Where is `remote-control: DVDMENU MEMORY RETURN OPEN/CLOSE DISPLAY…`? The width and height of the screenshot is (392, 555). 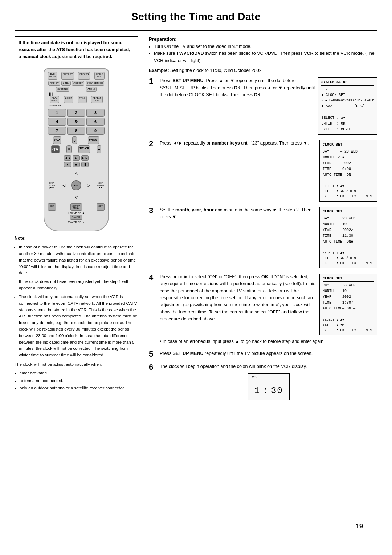
remote-control: DVDMENU MEMORY RETURN OPEN/CLOSE DISPLAY… is located at coordinates (76, 150).